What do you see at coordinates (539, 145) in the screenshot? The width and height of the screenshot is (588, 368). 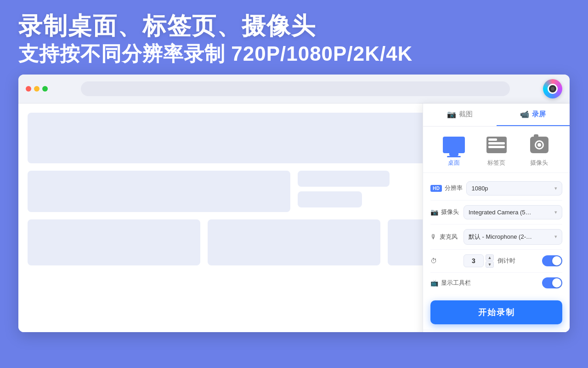 I see `camera-mode-icon` at bounding box center [539, 145].